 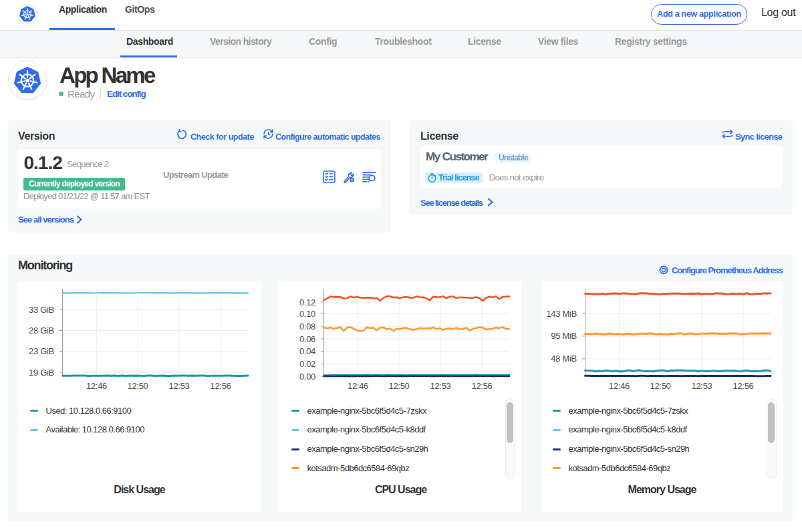 What do you see at coordinates (307, 326) in the screenshot?
I see `svg-text: 0.08` at bounding box center [307, 326].